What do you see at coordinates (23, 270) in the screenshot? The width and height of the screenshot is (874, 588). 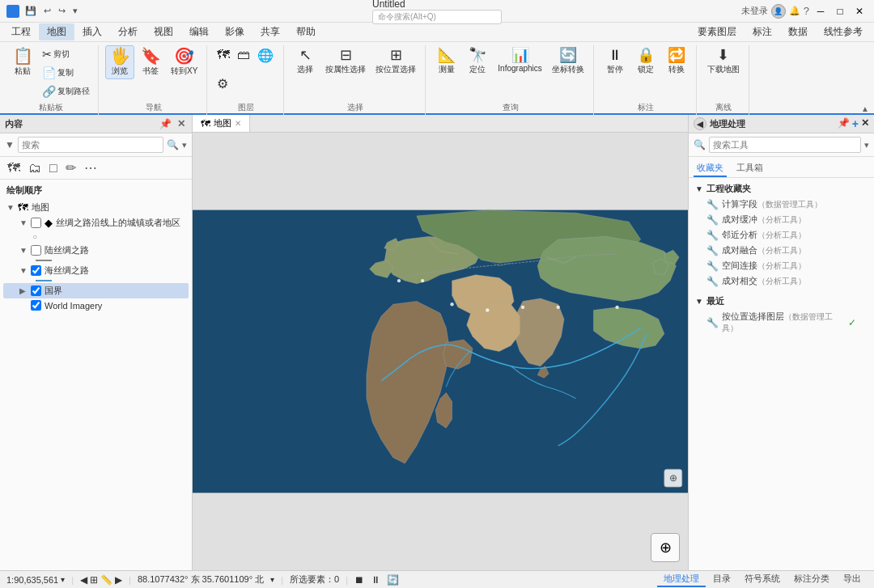 I see `sea-expand-icon: ▼` at bounding box center [23, 270].